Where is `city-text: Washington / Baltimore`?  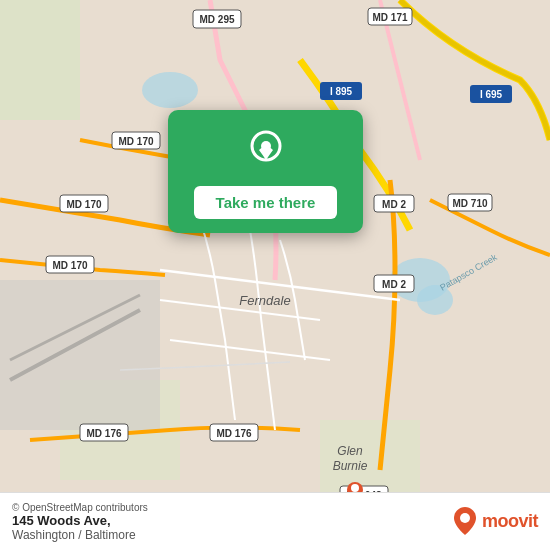
city-text: Washington / Baltimore is located at coordinates (80, 535).